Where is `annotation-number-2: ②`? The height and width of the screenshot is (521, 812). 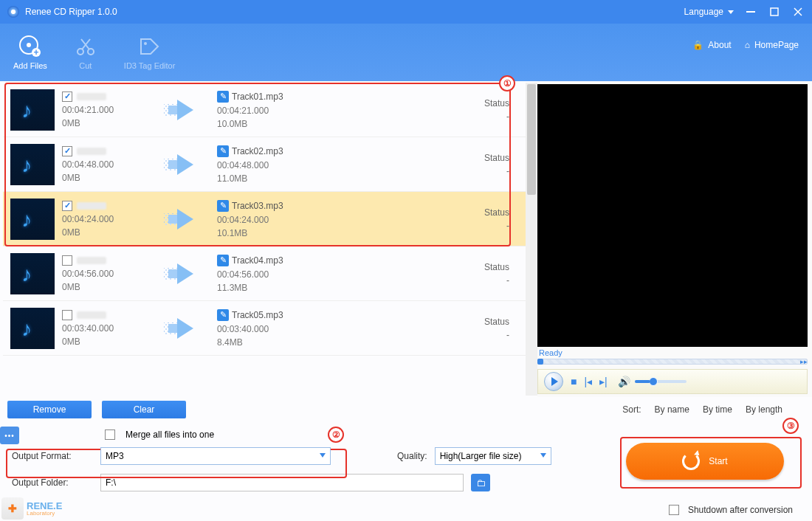 annotation-number-2: ② is located at coordinates (336, 435).